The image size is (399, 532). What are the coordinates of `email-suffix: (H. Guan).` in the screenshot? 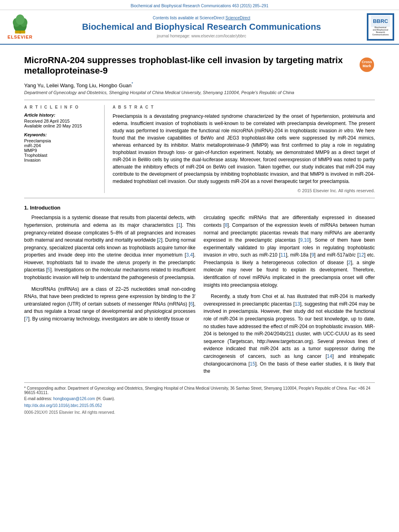 It's located at (105, 399).